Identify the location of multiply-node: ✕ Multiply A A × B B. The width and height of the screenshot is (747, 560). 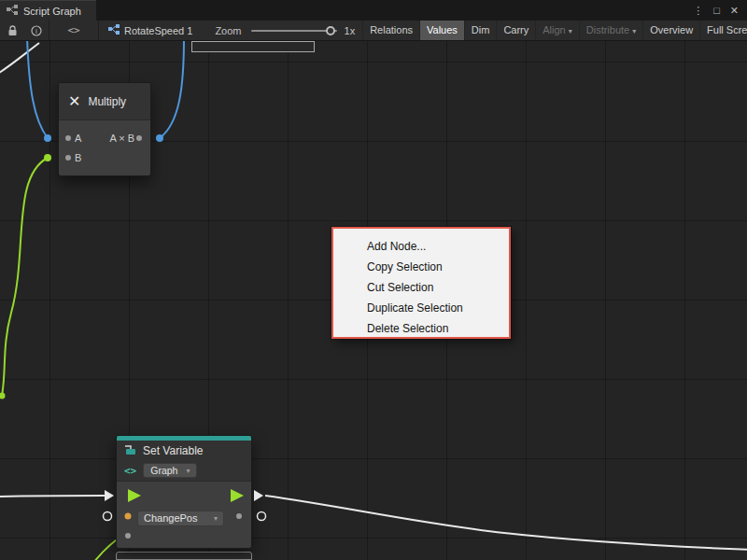
(105, 129).